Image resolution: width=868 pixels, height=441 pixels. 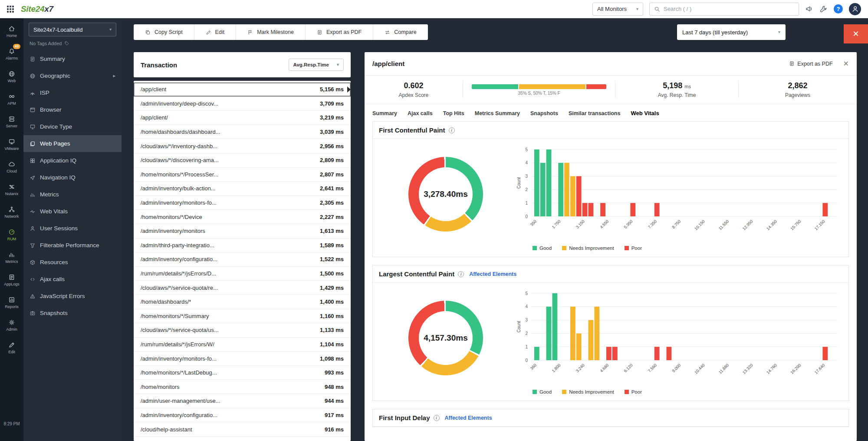 What do you see at coordinates (727, 9) in the screenshot?
I see `topbar-right: All Monitors ▾ ?` at bounding box center [727, 9].